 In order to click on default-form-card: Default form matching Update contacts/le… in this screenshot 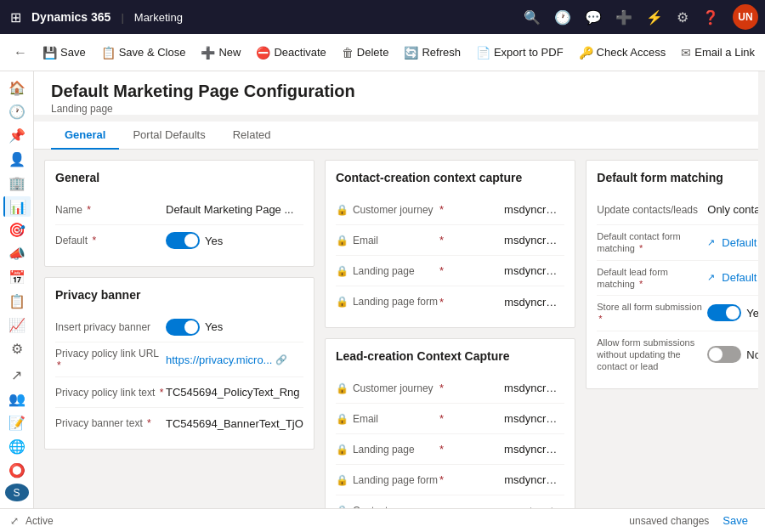, I will do `click(672, 274)`.